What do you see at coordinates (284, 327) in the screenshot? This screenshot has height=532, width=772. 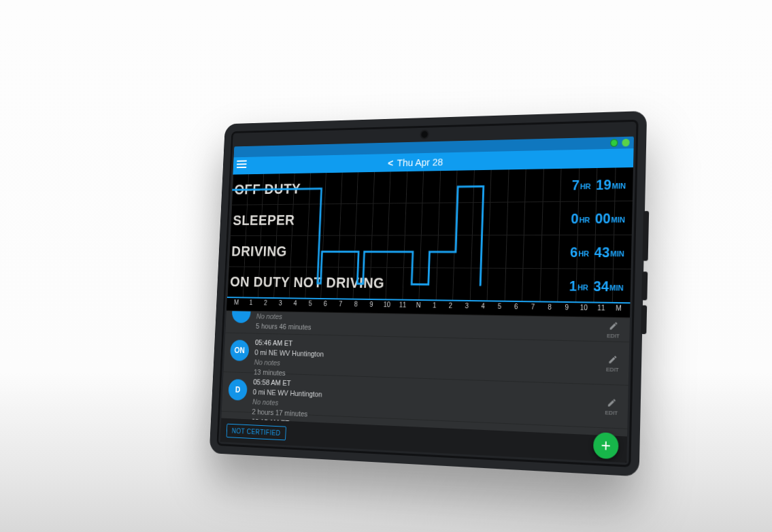 I see `entry-duration: 5 hours 46 minutes` at bounding box center [284, 327].